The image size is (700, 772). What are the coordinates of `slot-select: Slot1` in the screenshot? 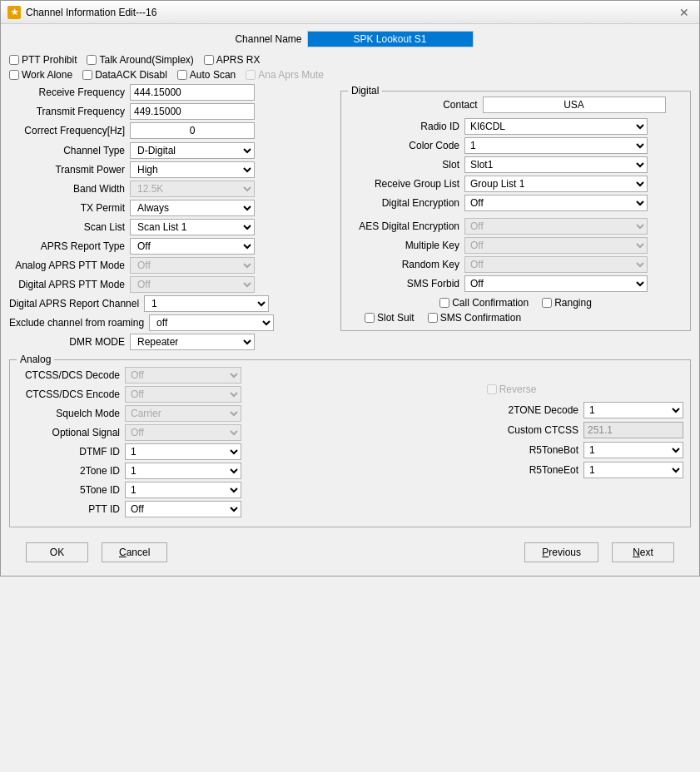 It's located at (556, 165).